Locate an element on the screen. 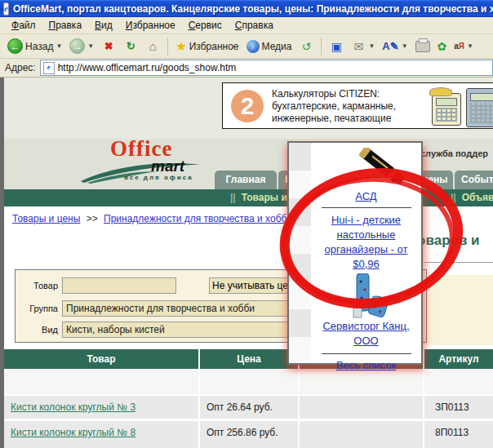 This screenshot has height=448, width=493. page-icon: e is located at coordinates (49, 69).